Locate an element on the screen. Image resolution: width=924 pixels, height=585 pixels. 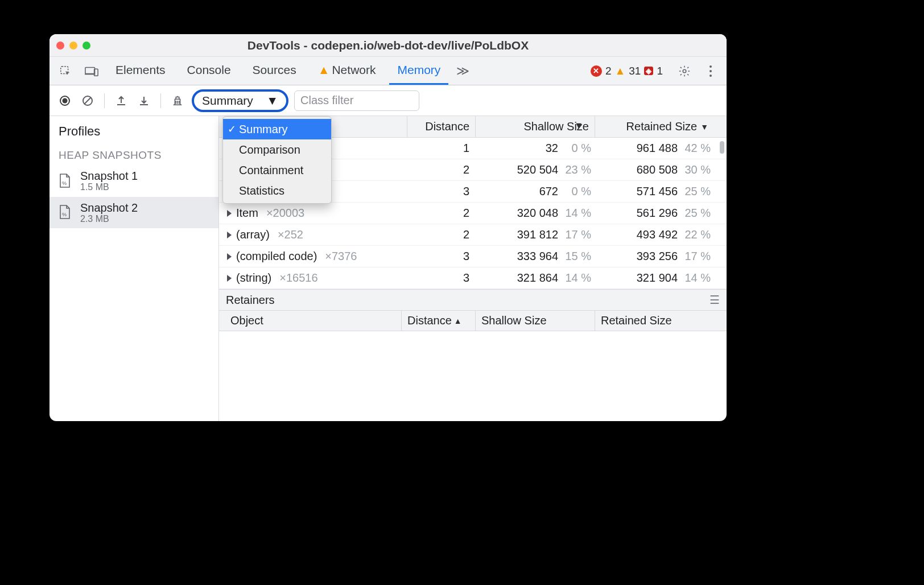
view-mode-dropdown: Summary ▼ is located at coordinates (240, 101).